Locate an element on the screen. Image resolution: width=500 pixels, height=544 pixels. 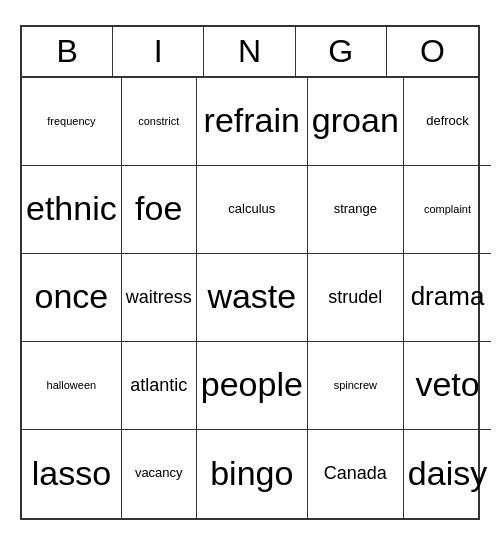
cell-text: complaint is located at coordinates (448, 210).